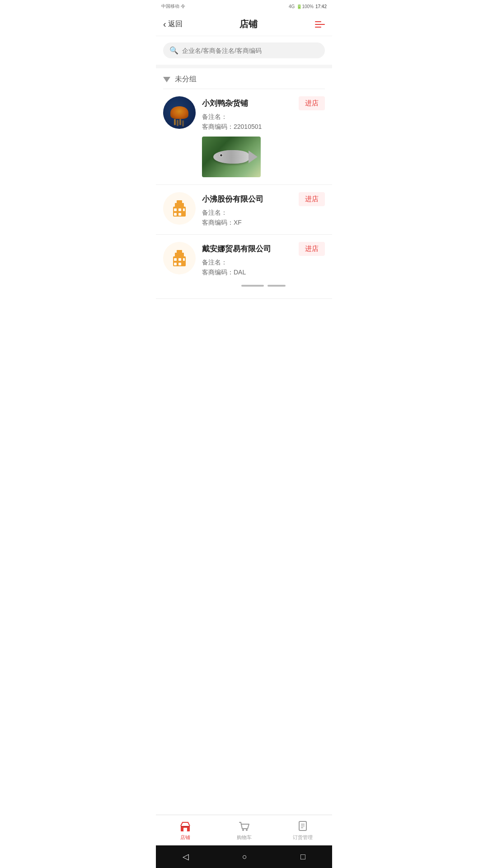 The image size is (488, 868). I want to click on nav-item-cart: 购物车, so click(244, 830).